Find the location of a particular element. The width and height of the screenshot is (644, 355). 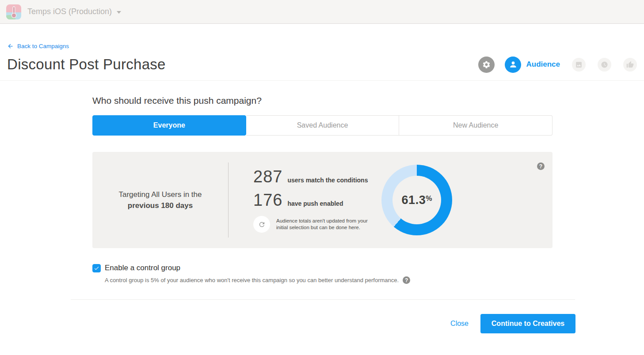

app-name: Temps iOS (Production) is located at coordinates (70, 11).